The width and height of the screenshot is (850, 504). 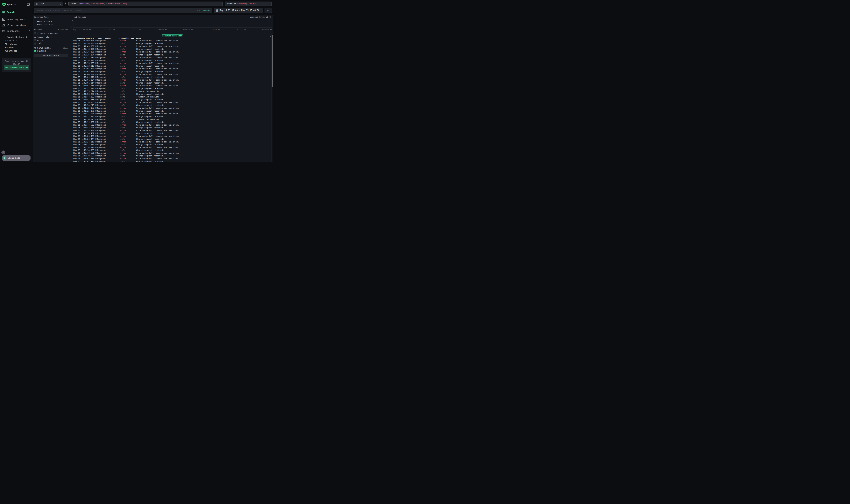 What do you see at coordinates (171, 49) in the screenshot?
I see `table-row: ›May 15 1:42:43.336 PMpaymentinfoCharge …` at bounding box center [171, 49].